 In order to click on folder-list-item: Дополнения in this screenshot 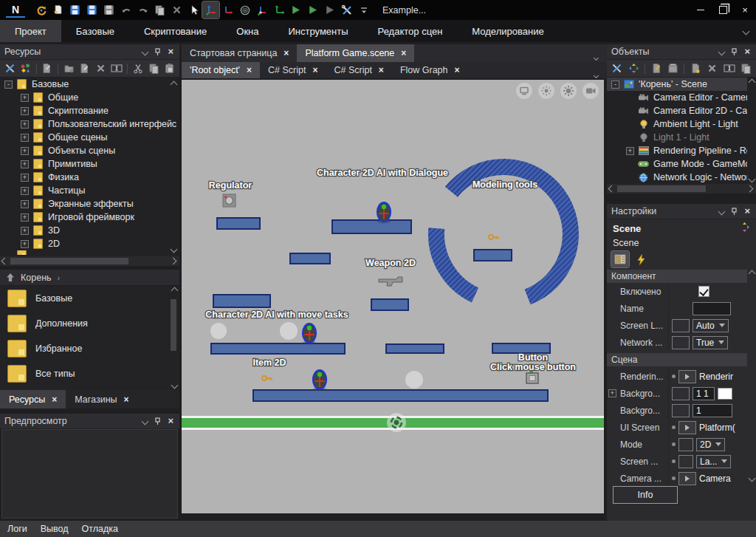, I will do `click(90, 324)`.